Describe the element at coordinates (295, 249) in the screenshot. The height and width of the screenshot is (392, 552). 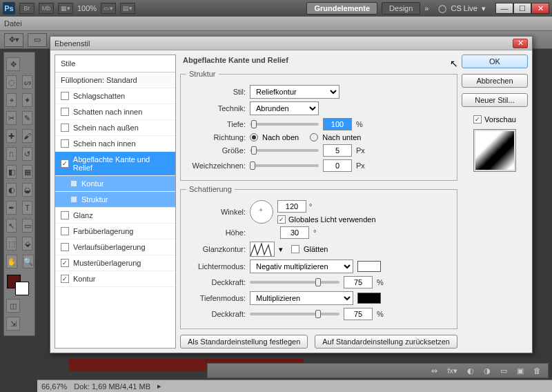
I see `antialias-checkbox` at that location.